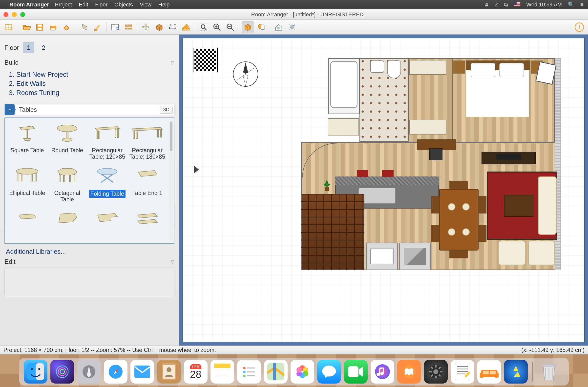 The image size is (588, 387). What do you see at coordinates (382, 372) in the screenshot?
I see `dock-itunes-icon` at bounding box center [382, 372].